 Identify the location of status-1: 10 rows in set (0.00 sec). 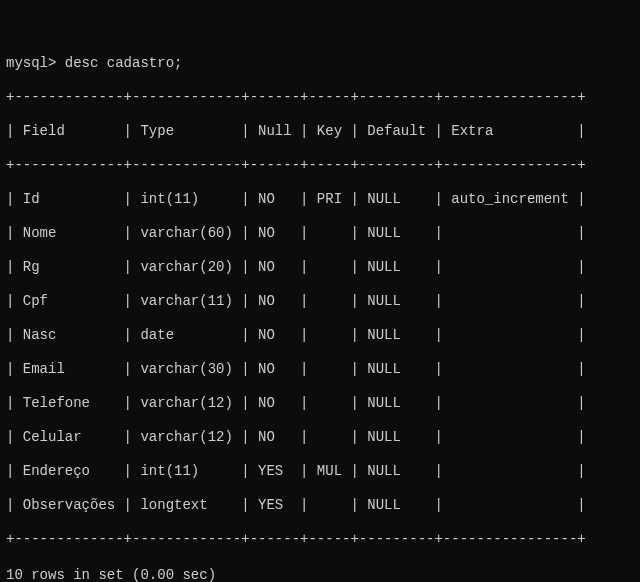
(320, 574).